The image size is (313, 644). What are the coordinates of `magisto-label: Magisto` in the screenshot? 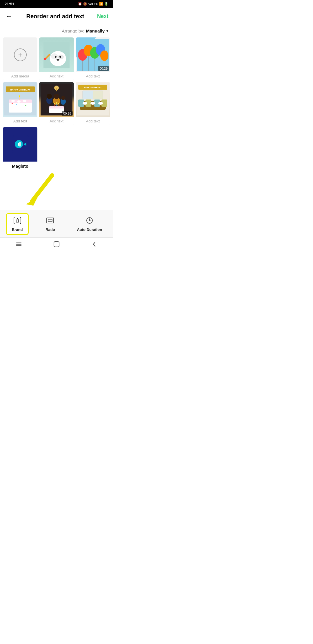 It's located at (20, 166).